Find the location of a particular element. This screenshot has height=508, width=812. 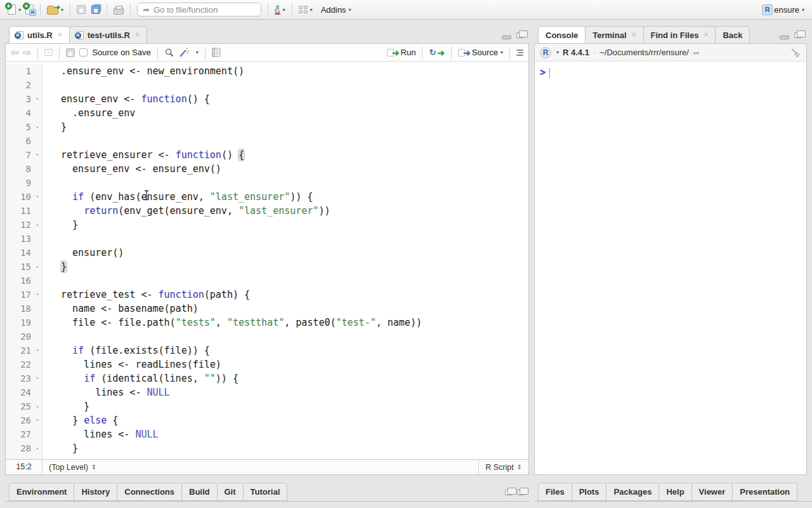

back-icon: ⇦ is located at coordinates (15, 53).